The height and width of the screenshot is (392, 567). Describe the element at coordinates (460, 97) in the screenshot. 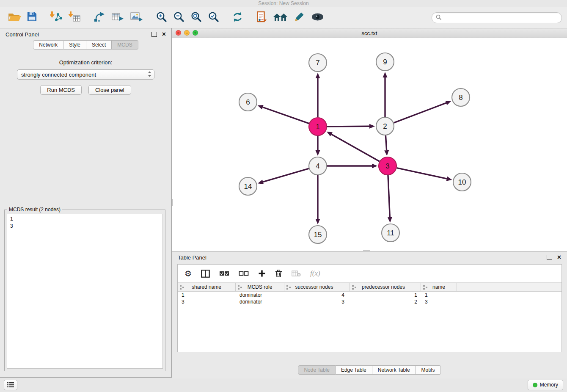

I see `graph-node-label: 8` at that location.